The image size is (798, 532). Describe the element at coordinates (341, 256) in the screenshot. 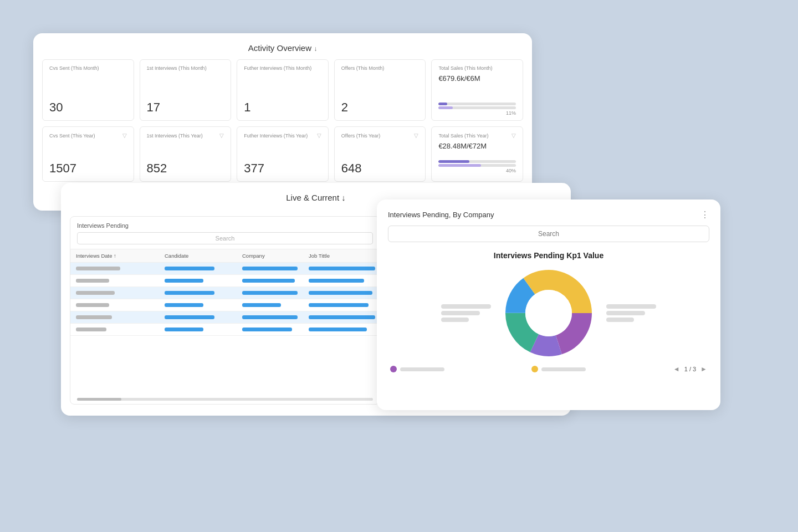

I see `col-job-title: Job Tittle` at that location.